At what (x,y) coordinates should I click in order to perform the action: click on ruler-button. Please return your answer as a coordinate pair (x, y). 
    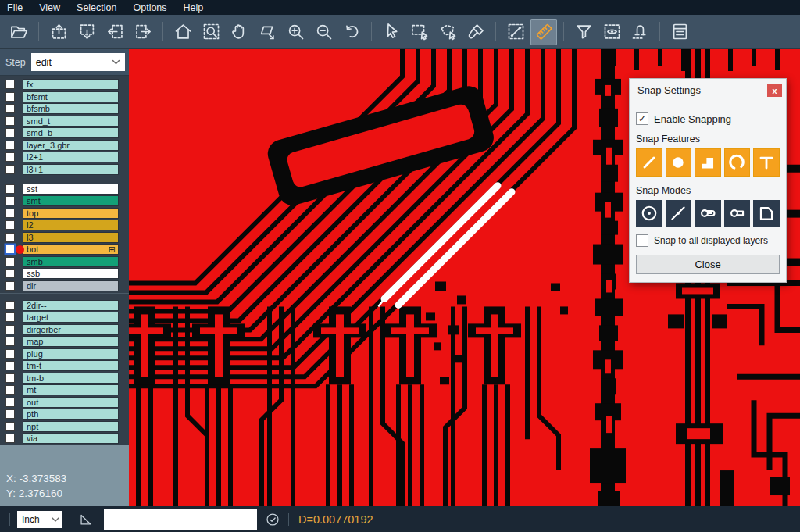
    Looking at the image, I should click on (544, 32).